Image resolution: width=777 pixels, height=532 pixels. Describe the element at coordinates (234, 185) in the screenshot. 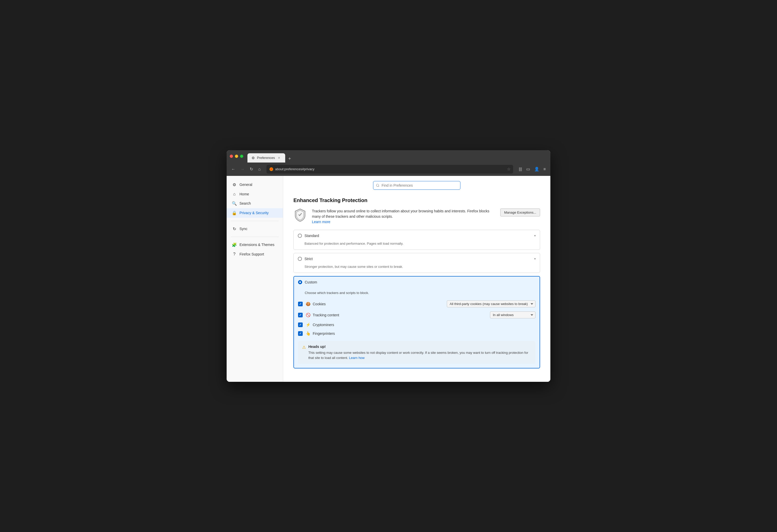

I see `gear-icon: ⚙` at that location.